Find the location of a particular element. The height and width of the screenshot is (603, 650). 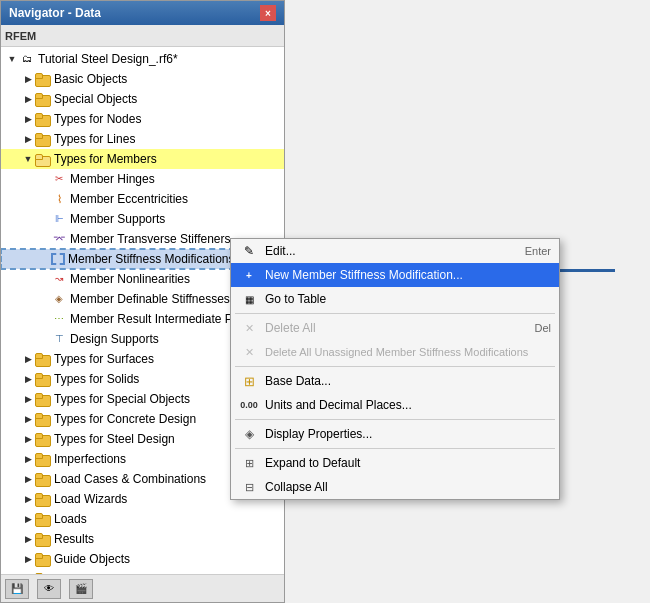

types-concrete-arrow is located at coordinates (28, 419).